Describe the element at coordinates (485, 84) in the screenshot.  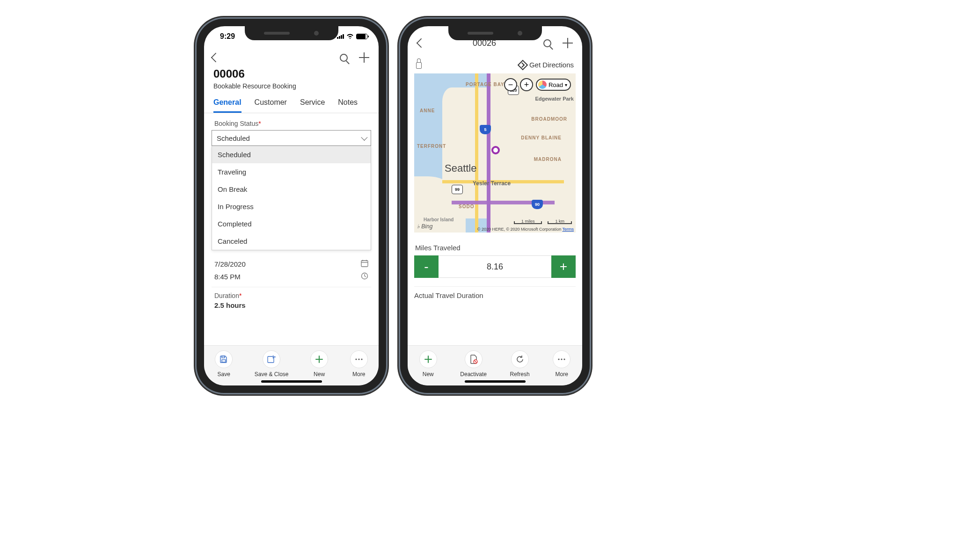
I see `map-label-portage-bay: PORTAGE BAY` at that location.